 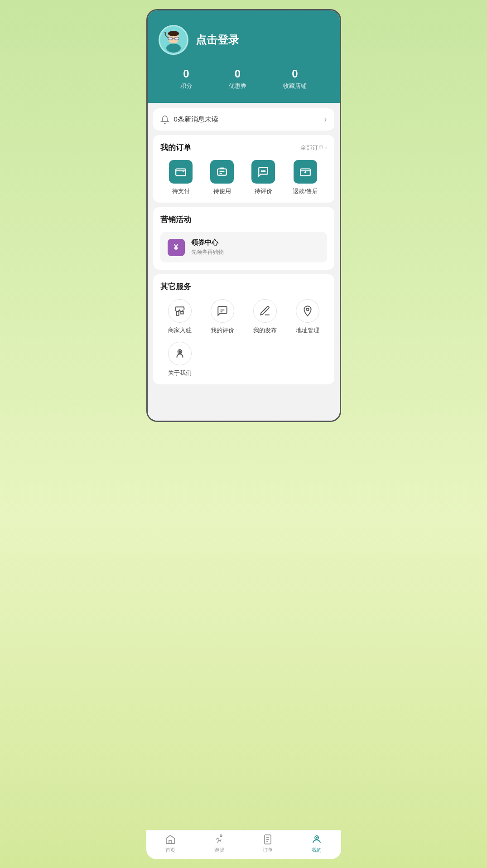 What do you see at coordinates (180, 354) in the screenshot?
I see `about-icon` at bounding box center [180, 354].